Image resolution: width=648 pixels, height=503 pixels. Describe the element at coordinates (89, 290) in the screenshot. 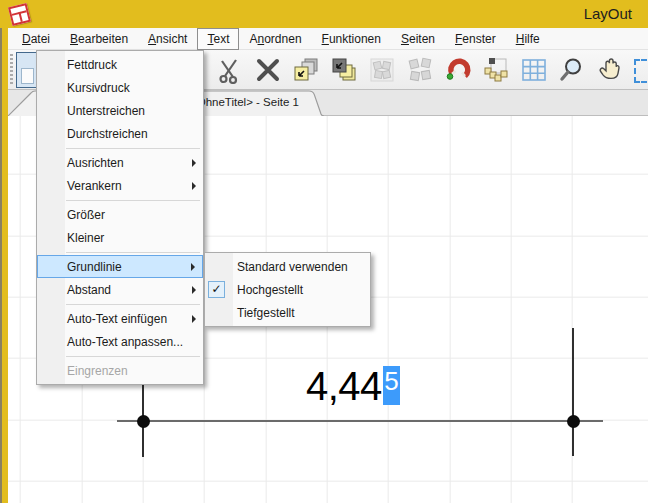

I see `text-menu-item-label: Abstand` at that location.